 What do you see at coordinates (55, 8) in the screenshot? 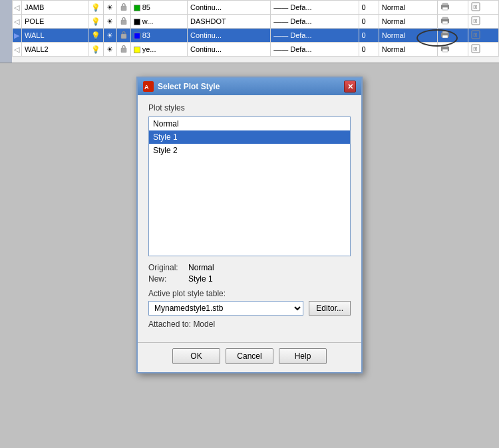
I see `layer-name: JAMB` at bounding box center [55, 8].